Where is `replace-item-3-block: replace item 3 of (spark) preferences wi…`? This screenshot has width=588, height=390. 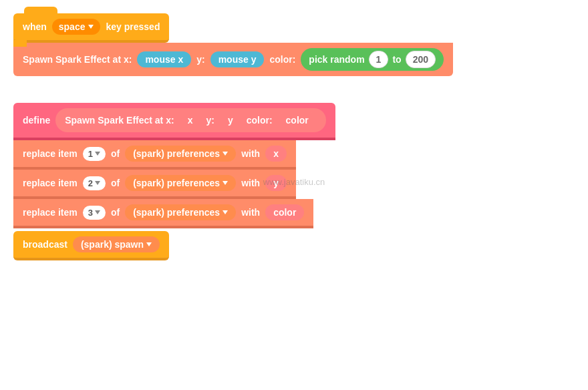
replace-item-3-block: replace item 3 of (spark) preferences wi… is located at coordinates (163, 214).